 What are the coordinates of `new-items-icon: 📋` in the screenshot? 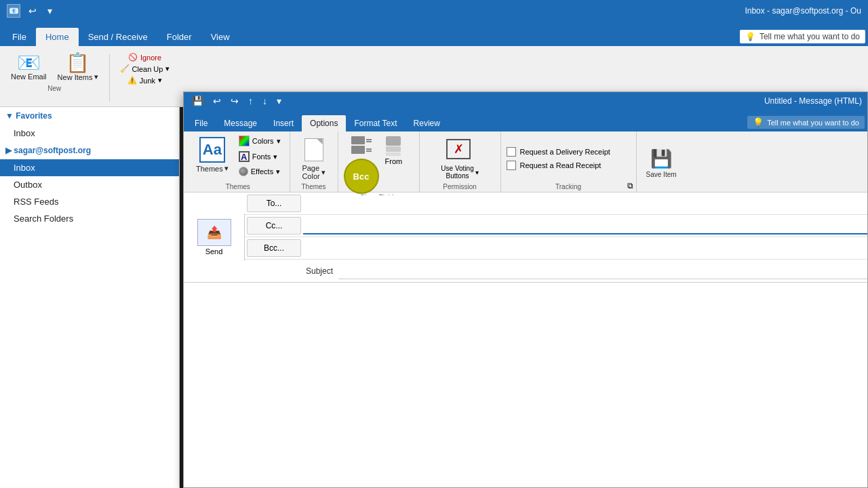 It's located at (77, 63).